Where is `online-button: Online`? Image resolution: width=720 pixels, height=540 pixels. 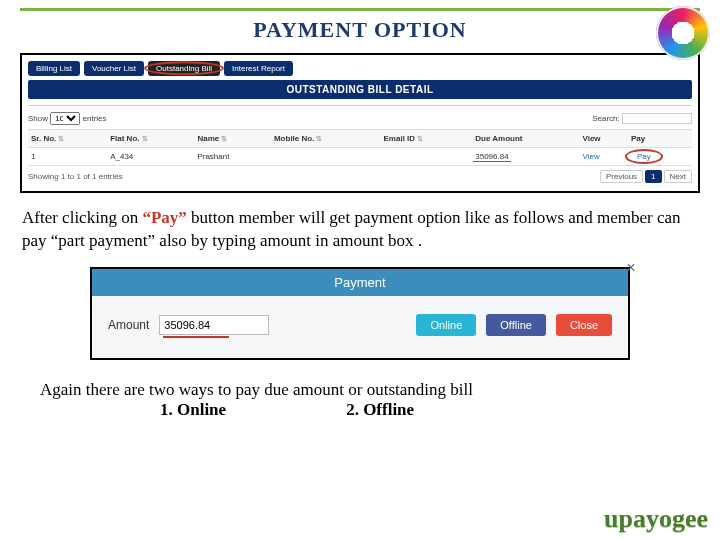 online-button: Online is located at coordinates (446, 325).